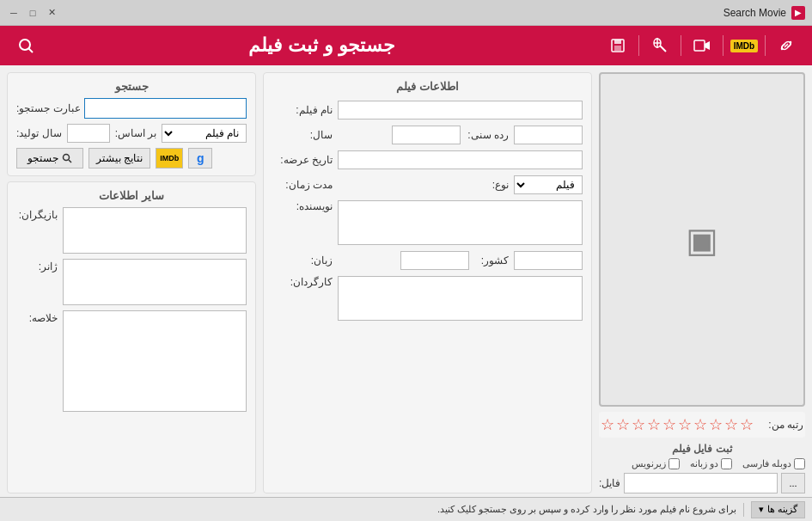 The image size is (812, 521). I want to click on lang-country-fields: کشور:, so click(461, 260).